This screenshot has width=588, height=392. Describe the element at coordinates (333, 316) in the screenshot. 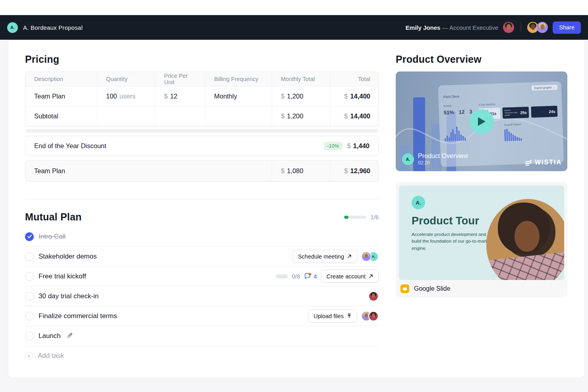

I see `upload-files-button: Upload files` at that location.